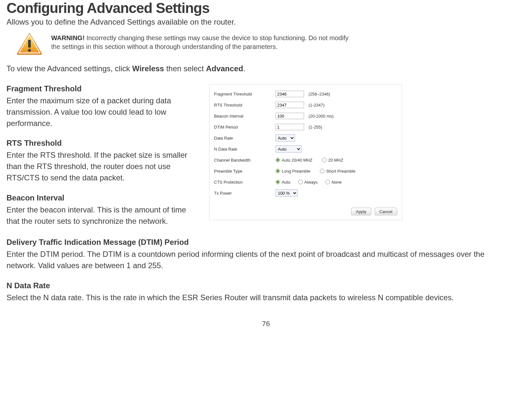  What do you see at coordinates (68, 38) in the screenshot?
I see `warning-label: WARNING!` at bounding box center [68, 38].